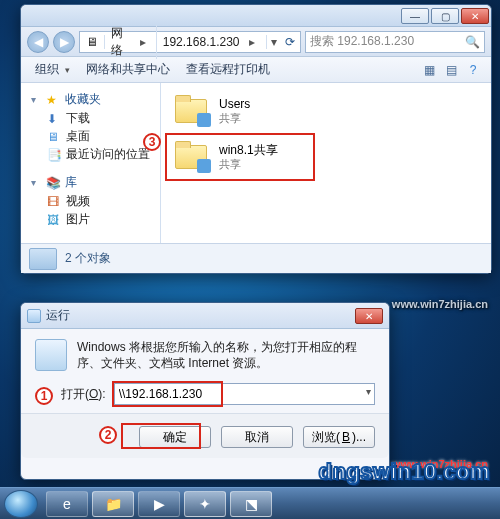 This screenshot has width=500, height=519. I want to click on search-icon: 🔍, so click(472, 42).